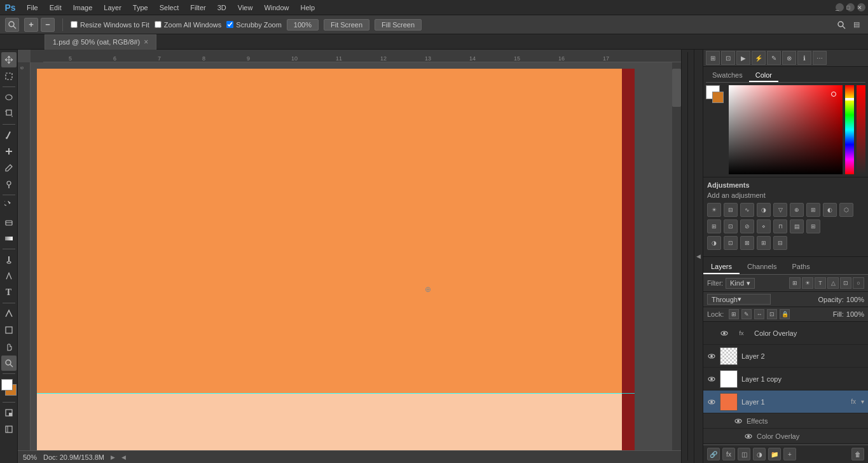  Describe the element at coordinates (855, 300) in the screenshot. I see `opacity-value: 100%` at that location.